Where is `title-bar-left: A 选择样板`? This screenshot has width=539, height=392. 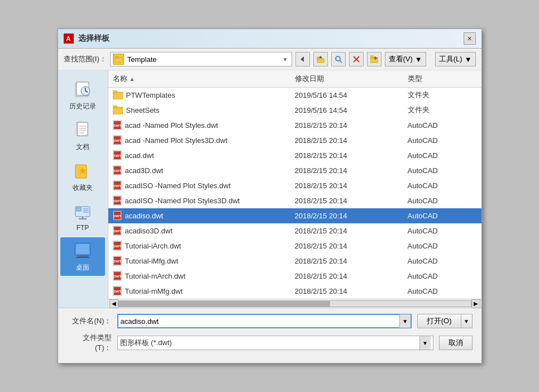
title-bar-left: A 选择样板 is located at coordinates (87, 39).